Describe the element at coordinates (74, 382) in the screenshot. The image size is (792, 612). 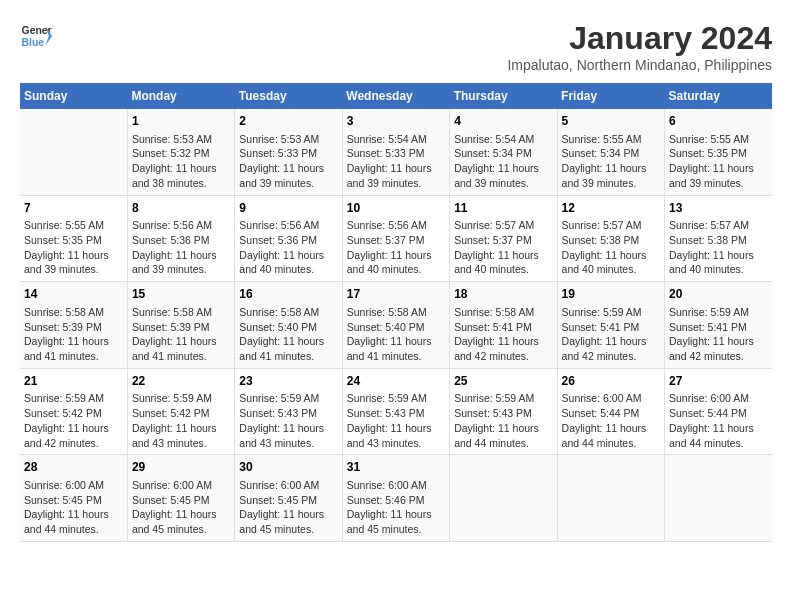
I see `day-number: 21` at that location.